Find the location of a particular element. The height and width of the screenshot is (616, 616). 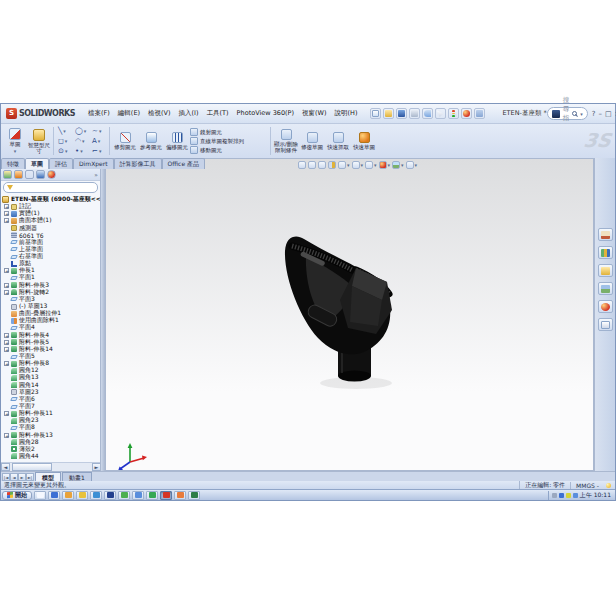

tree-item: 右基準面 is located at coordinates (51, 256).